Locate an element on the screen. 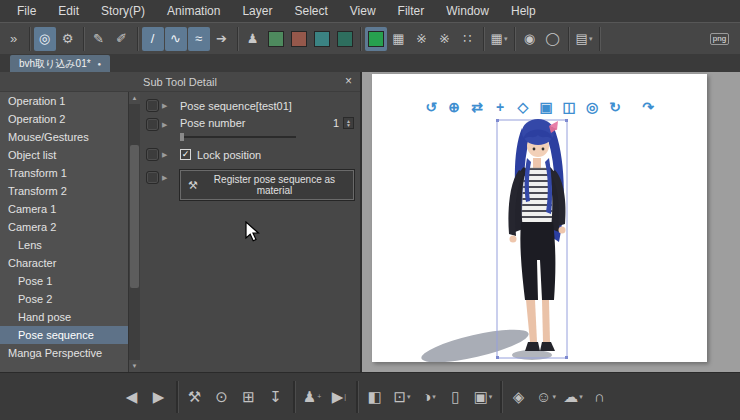  object-move-icon: + is located at coordinates (500, 107).